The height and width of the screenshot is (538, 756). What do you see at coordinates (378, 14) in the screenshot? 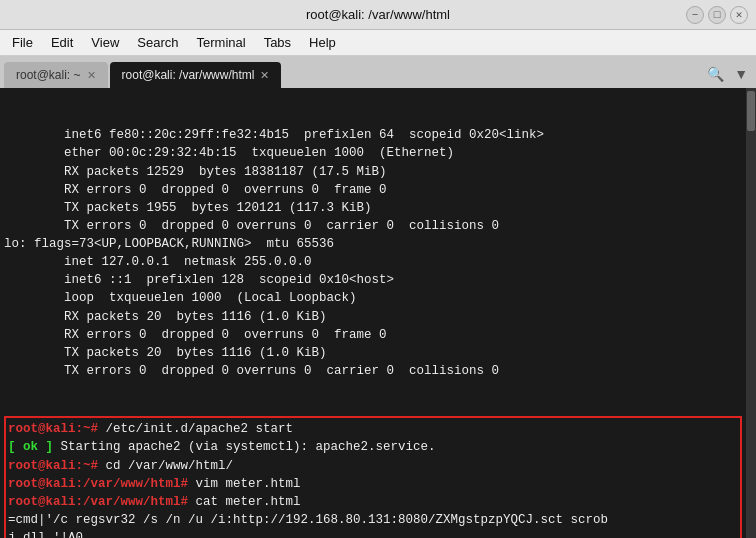
I see `window-title: root@kali: /var/www/html` at bounding box center [378, 14].